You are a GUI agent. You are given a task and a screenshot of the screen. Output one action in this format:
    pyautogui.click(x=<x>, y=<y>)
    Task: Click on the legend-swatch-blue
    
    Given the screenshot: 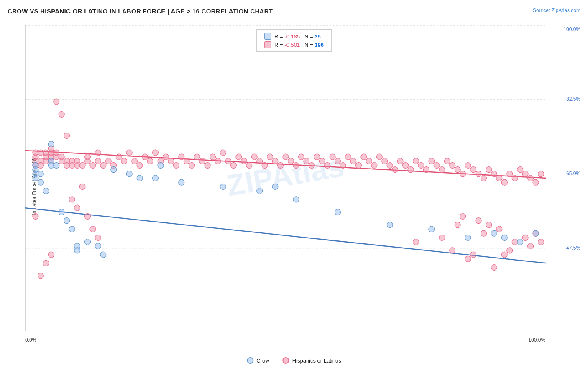 What is the action you would take?
    pyautogui.click(x=268, y=36)
    